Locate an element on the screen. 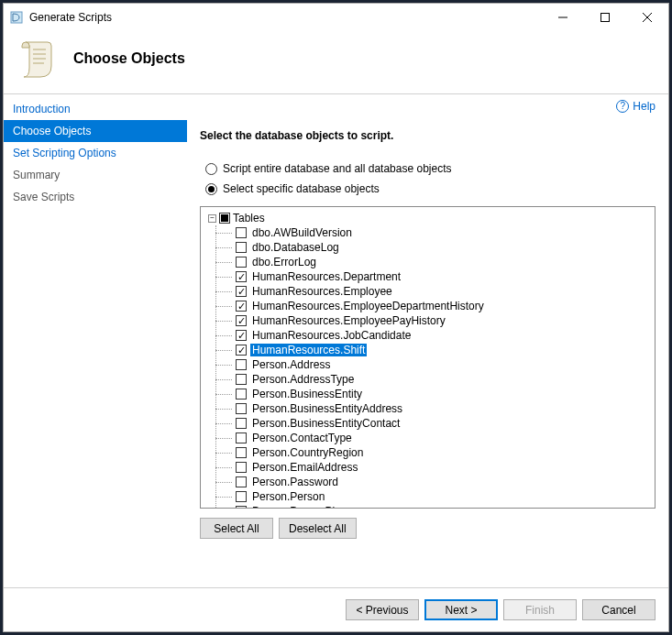  previous-button: < Previous is located at coordinates (382, 610).